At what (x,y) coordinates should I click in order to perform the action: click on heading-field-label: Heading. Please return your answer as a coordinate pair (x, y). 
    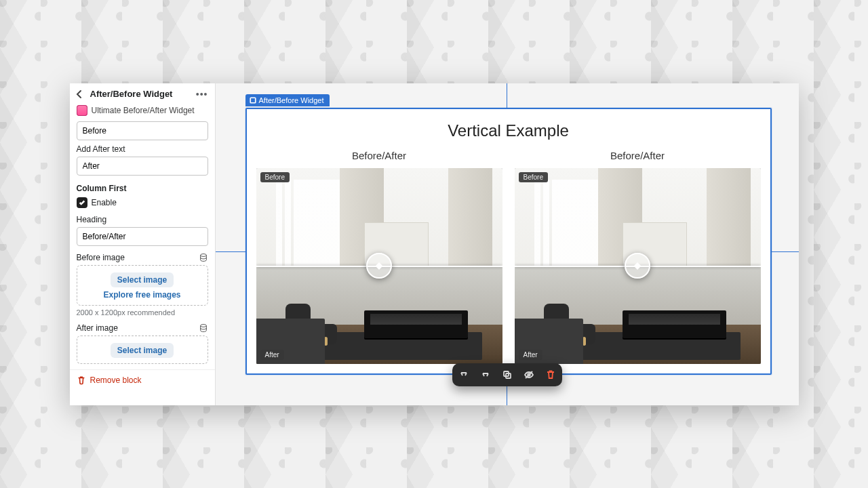
    Looking at the image, I should click on (142, 220).